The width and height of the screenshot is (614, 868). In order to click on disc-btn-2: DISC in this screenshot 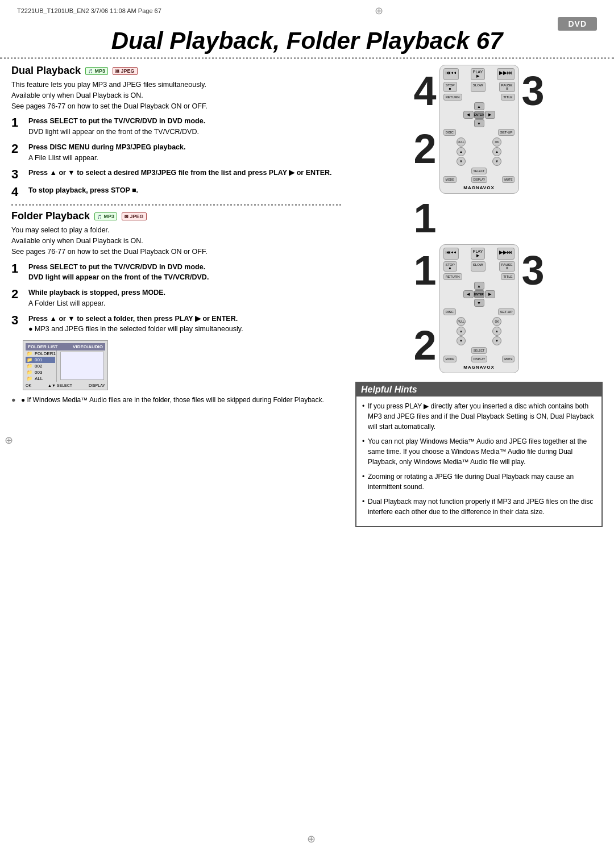, I will do `click(450, 312)`.